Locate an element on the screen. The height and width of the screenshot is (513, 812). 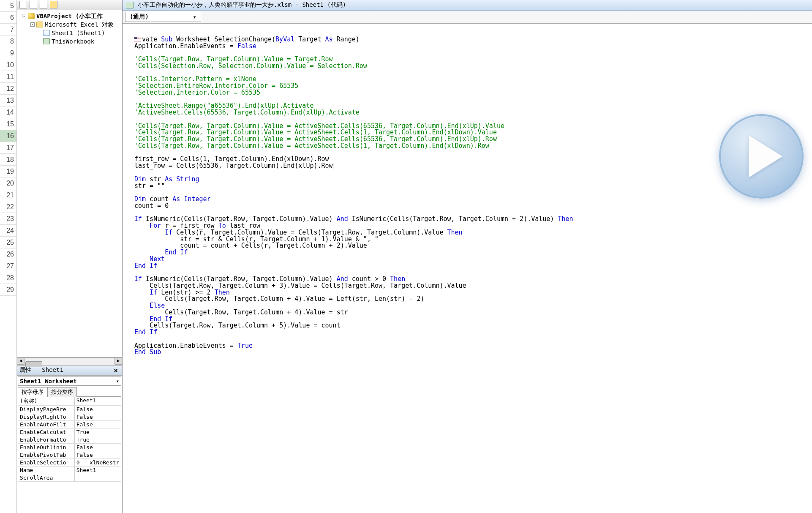
properties-title-label: 属性 - Sheet1 is located at coordinates (41, 370).